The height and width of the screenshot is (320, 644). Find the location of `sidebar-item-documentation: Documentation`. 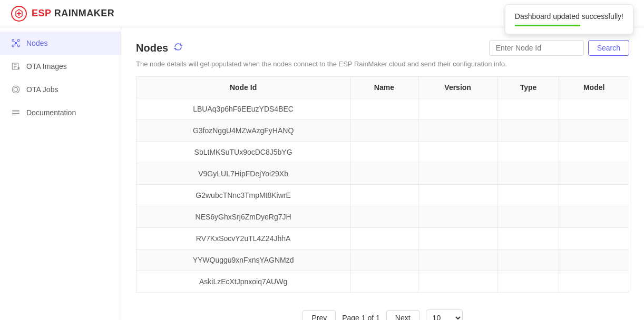

sidebar-item-documentation: Documentation is located at coordinates (60, 113).